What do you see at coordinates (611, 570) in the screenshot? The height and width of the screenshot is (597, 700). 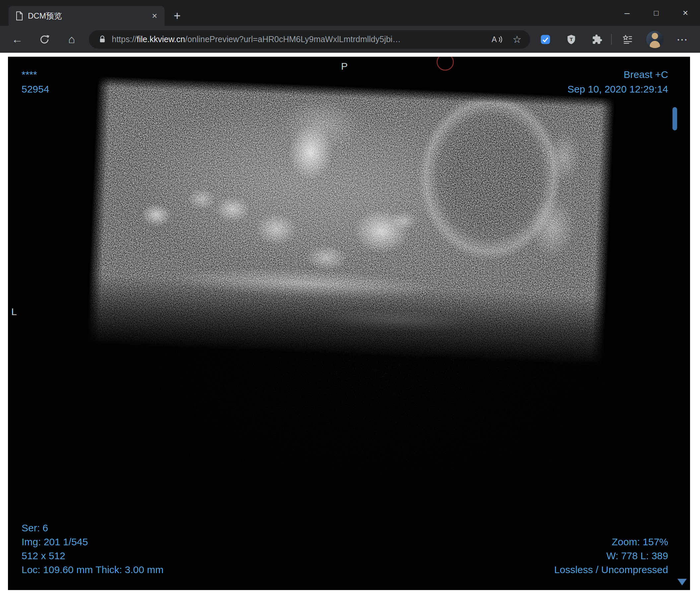 I see `compression-info: Lossless / Uncompressed` at bounding box center [611, 570].